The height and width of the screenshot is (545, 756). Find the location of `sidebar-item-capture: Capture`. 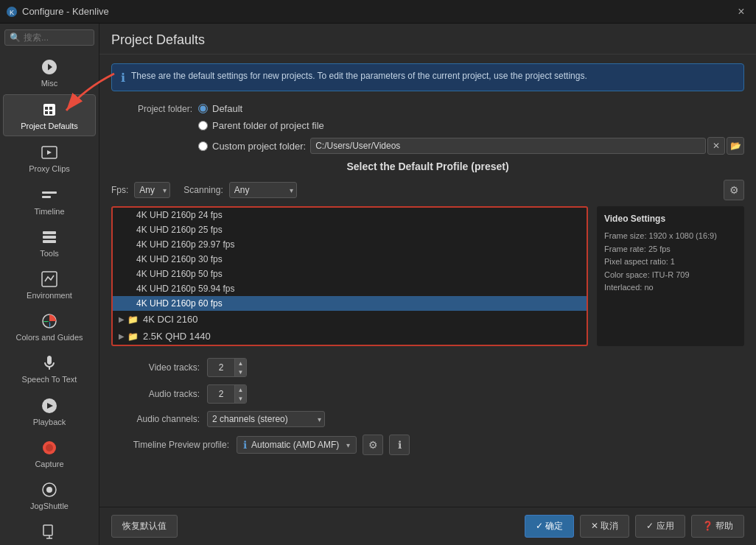

sidebar-item-capture: Capture is located at coordinates (49, 454).